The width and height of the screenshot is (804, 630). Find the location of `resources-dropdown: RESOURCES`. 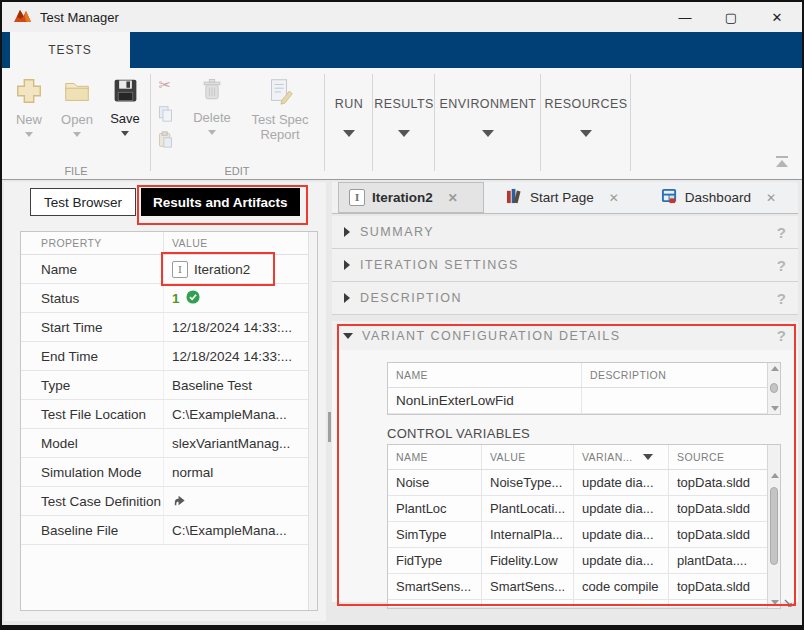

resources-dropdown: RESOURCES is located at coordinates (586, 116).